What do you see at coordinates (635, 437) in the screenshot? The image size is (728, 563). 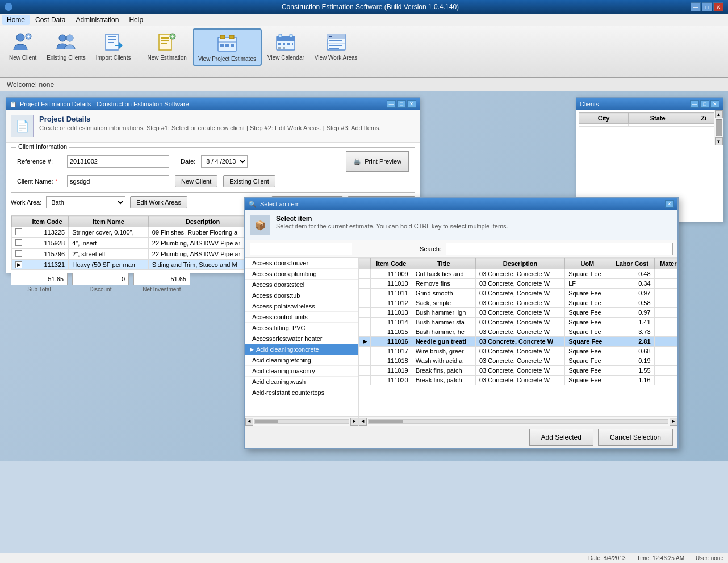 I see `cancel-selection-button: Cancel Selection` at bounding box center [635, 437].